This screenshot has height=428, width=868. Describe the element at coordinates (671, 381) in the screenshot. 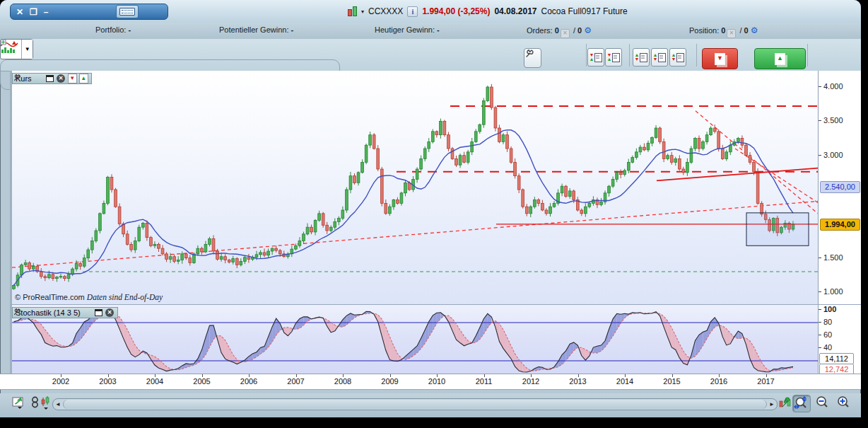

I see `year-label: 2015` at that location.